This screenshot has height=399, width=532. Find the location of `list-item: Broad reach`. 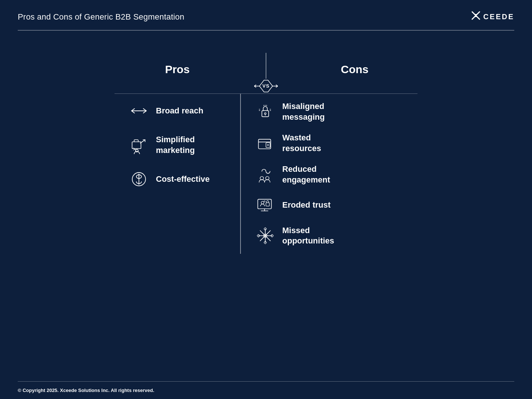

list-item: Broad reach is located at coordinates (181, 111).